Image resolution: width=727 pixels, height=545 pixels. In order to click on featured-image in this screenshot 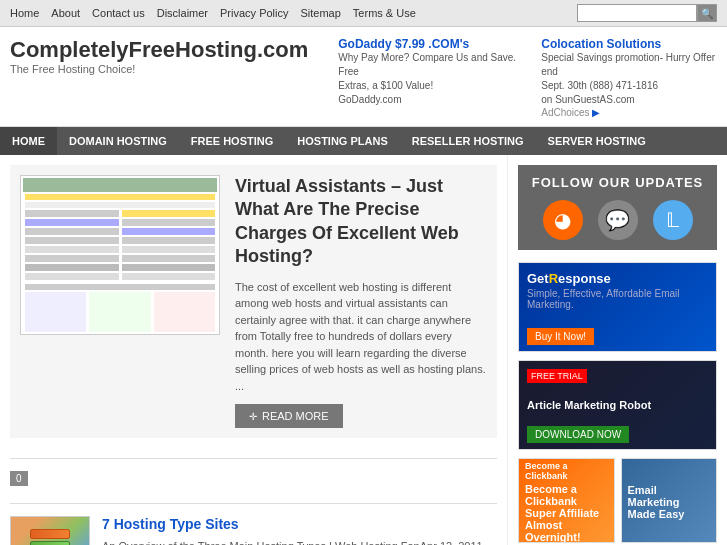, I will do `click(120, 302)`.